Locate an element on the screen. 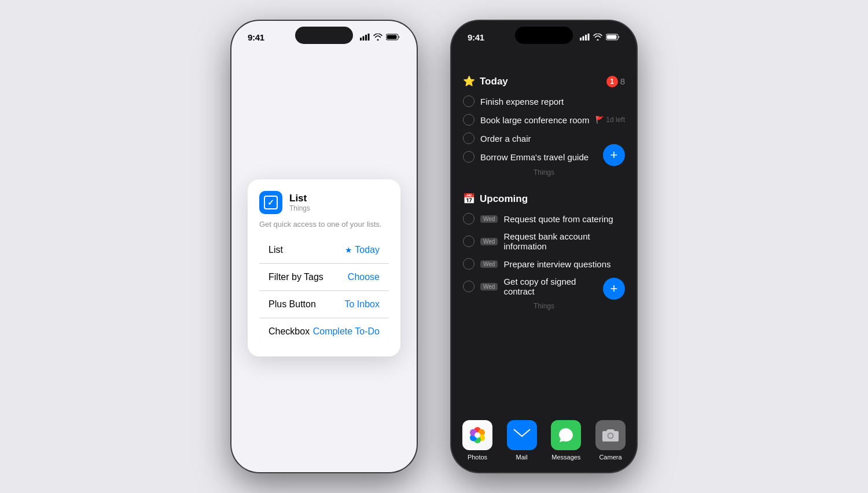  option-checkbox-label: Checkbox is located at coordinates (289, 332).